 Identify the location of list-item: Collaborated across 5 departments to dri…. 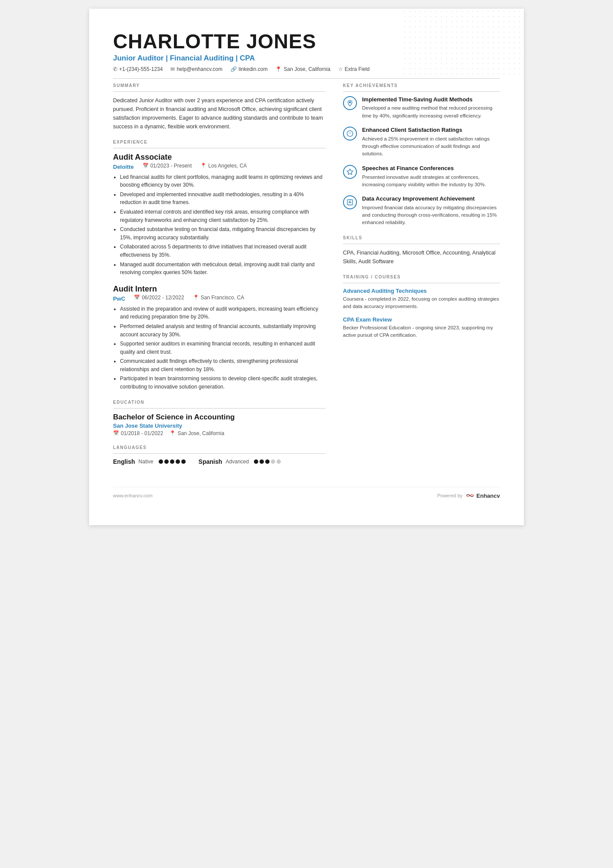
(223, 251).